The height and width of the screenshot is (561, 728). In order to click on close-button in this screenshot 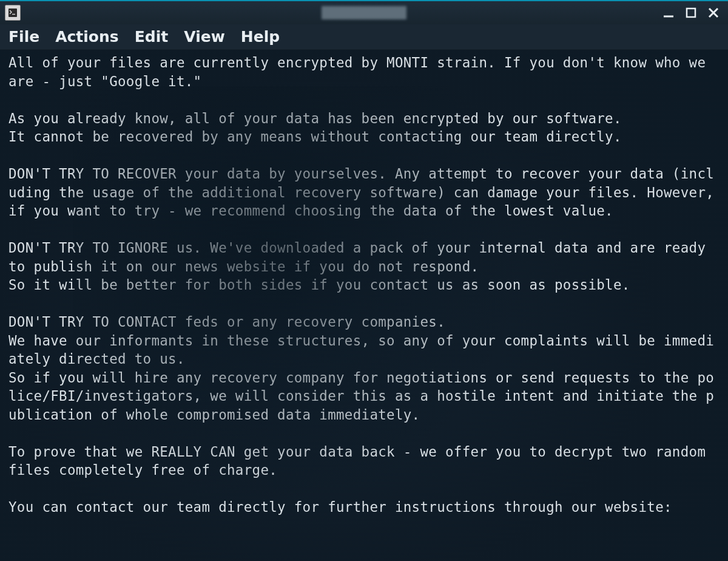, I will do `click(713, 13)`.